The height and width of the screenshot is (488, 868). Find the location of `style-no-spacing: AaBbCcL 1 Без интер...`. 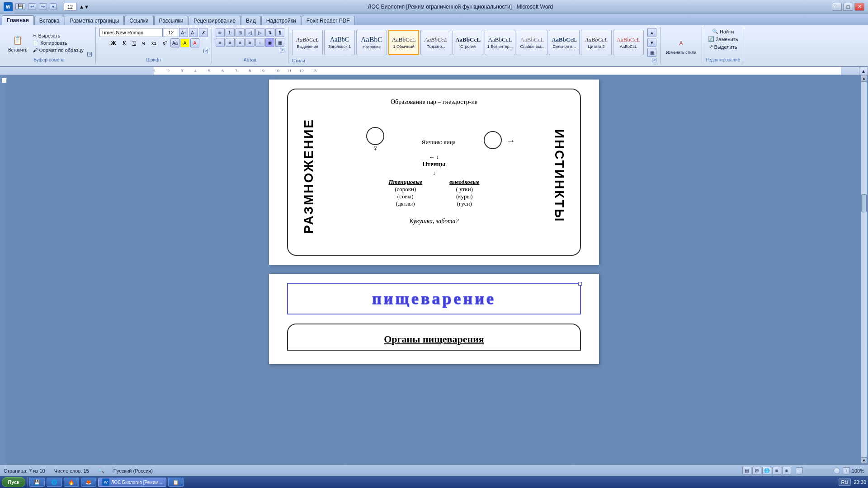

style-no-spacing: AaBbCcL 1 Без интер... is located at coordinates (500, 42).